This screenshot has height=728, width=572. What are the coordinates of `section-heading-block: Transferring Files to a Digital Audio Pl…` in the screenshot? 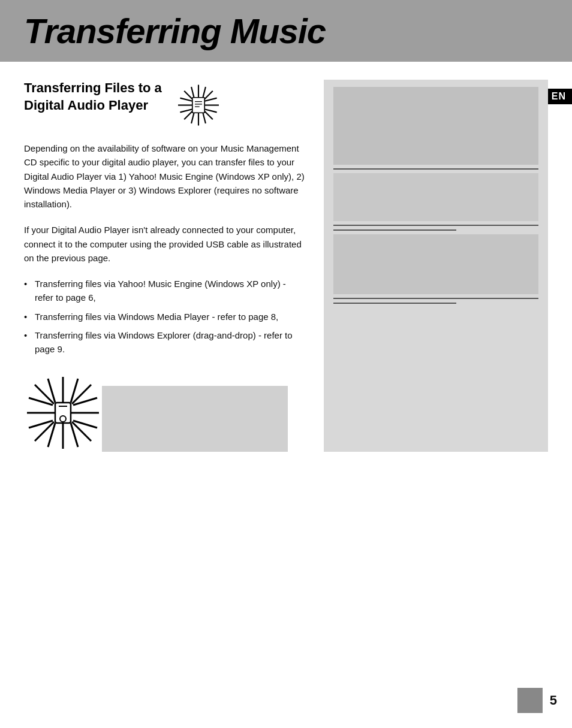 It's located at (93, 102).